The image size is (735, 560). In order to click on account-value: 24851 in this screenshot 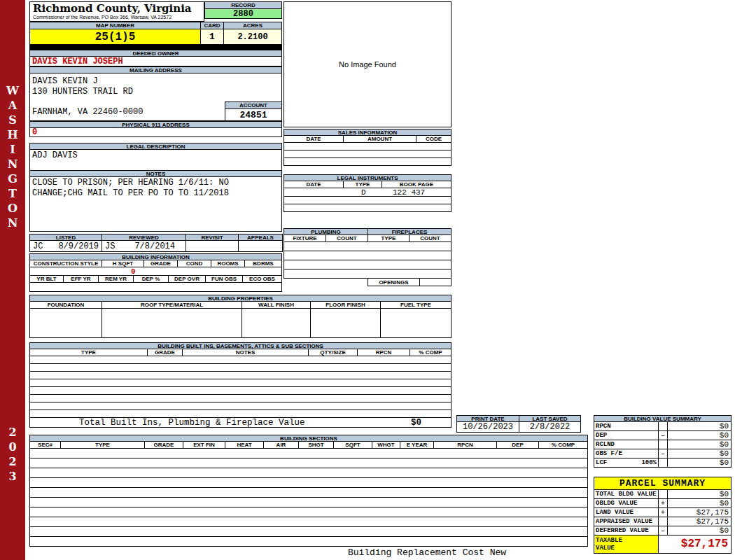, I will do `click(253, 115)`.